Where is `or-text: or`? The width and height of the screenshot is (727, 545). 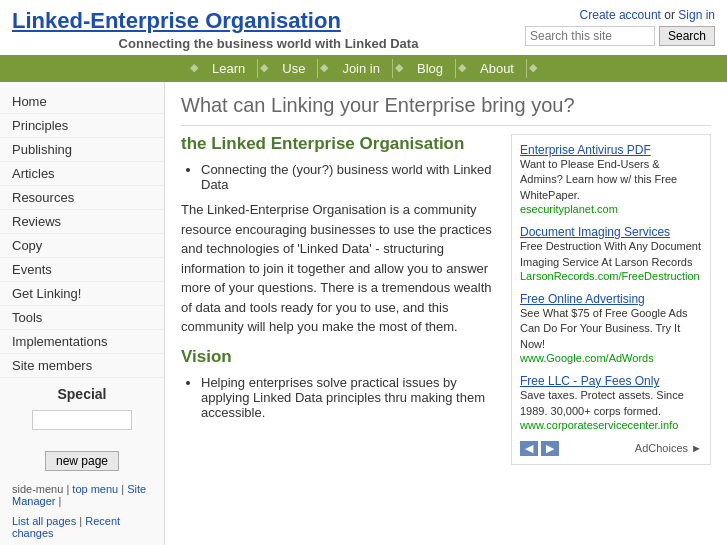 or-text: or is located at coordinates (670, 15).